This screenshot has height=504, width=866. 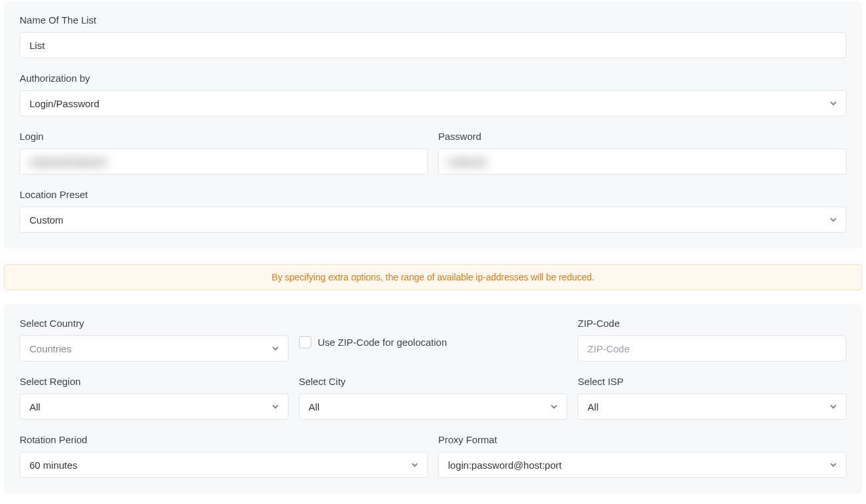 I want to click on preset-field-group: Location Preset Custom, so click(x=433, y=210).